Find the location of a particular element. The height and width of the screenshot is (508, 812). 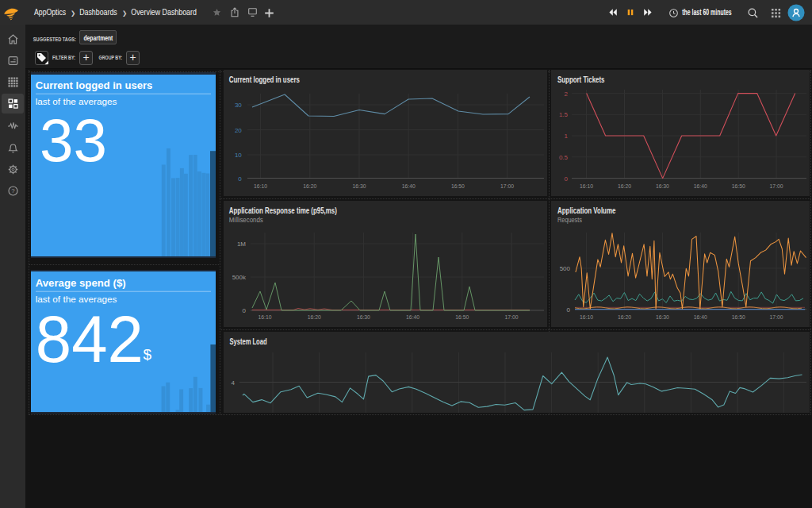

svg-text:Application Response time (p95: Application Response time (p95,ms) is located at coordinates (283, 210).